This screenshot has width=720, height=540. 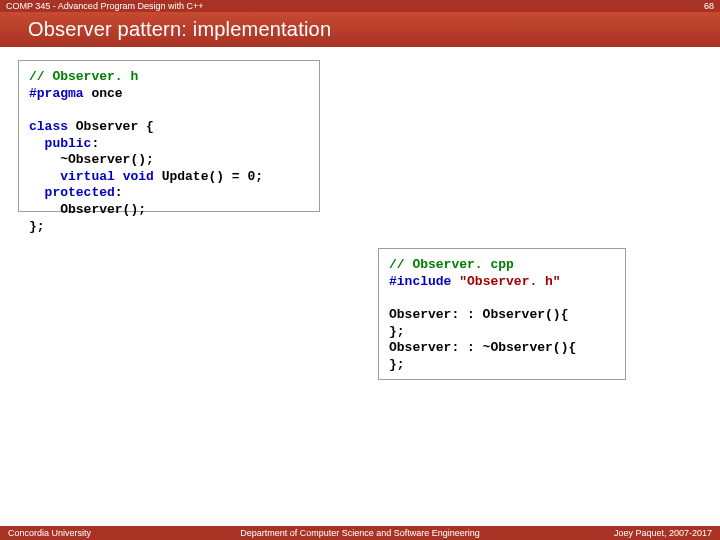 I want to click on footer-center: Department of Computer Science and Softw…, so click(x=360, y=533).